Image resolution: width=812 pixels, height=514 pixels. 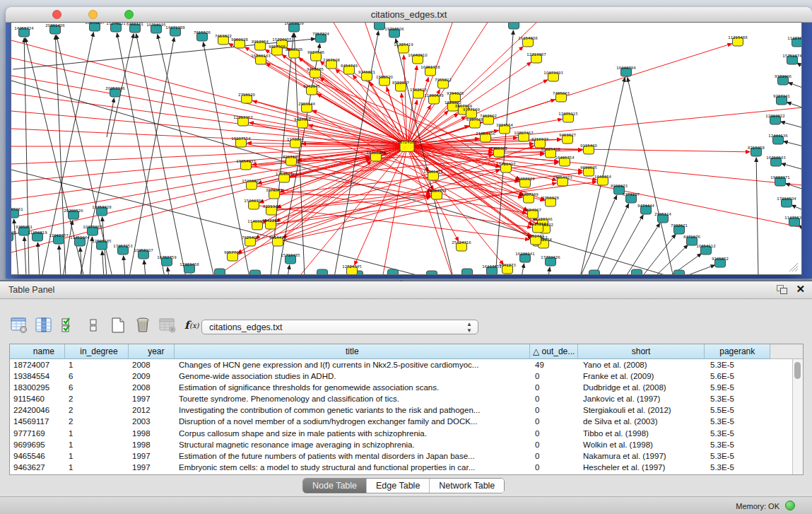 I want to click on cell-year: 2009, so click(x=152, y=376).